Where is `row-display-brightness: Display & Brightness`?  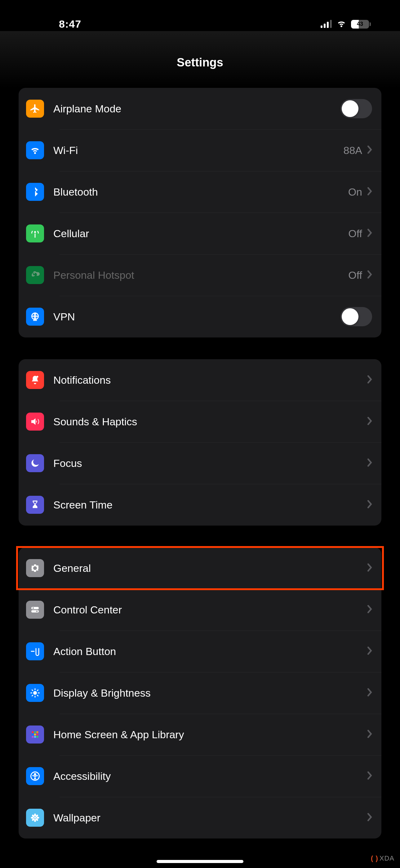
row-display-brightness: Display & Brightness is located at coordinates (200, 693).